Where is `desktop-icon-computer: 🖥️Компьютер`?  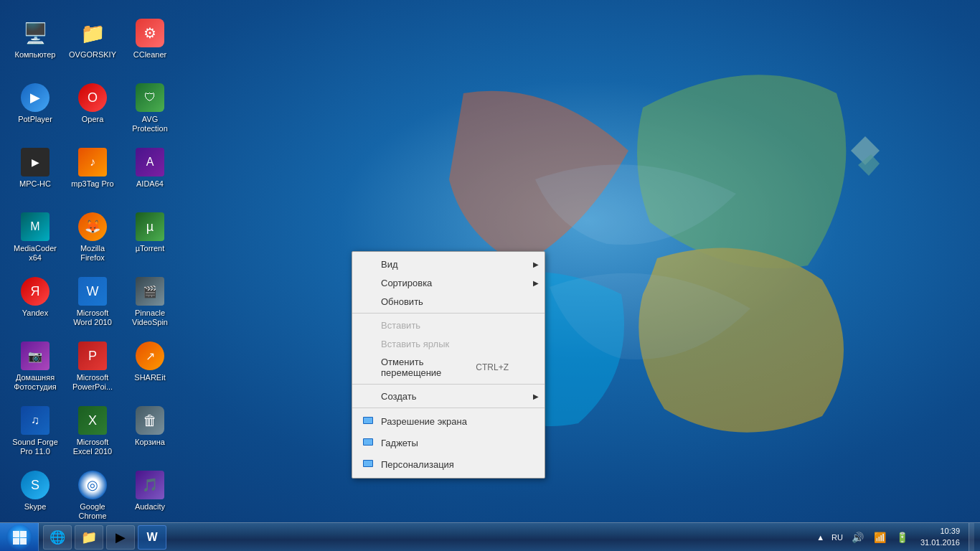
desktop-icon-computer: 🖥️Компьютер is located at coordinates (35, 47).